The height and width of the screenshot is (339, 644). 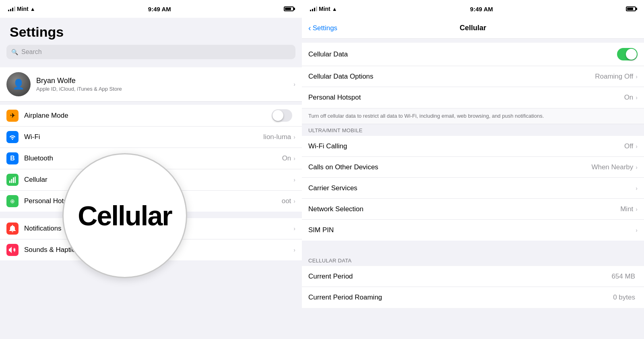 What do you see at coordinates (629, 98) in the screenshot?
I see `right-hotspot-value: On` at bounding box center [629, 98].